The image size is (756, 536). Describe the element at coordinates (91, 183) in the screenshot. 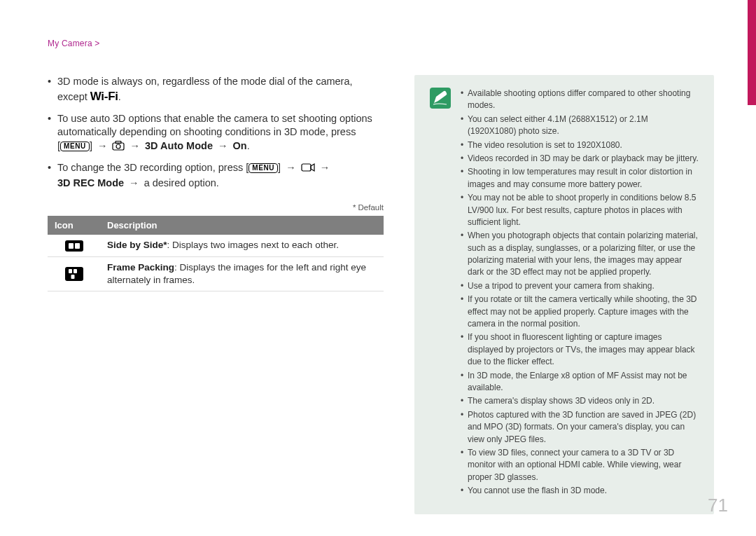

I see `label-3d-rec-mode: 3D REC Mode` at that location.